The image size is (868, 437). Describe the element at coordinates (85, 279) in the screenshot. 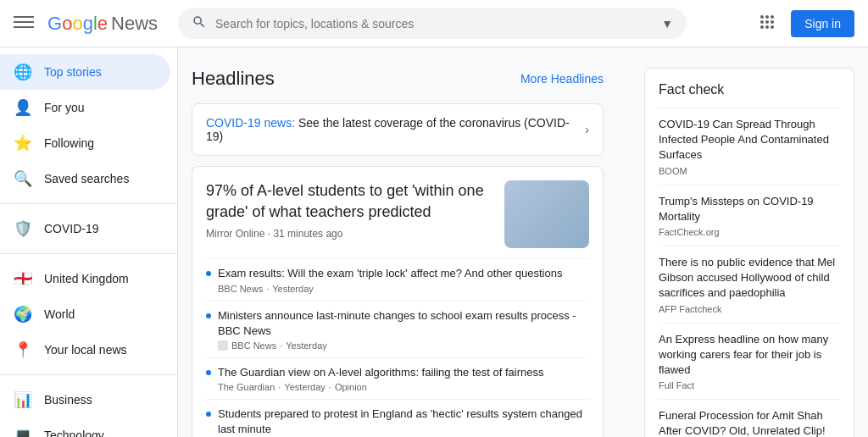

I see `sidebar-item-uk: 🏴󠁧󠁢󠁥󠁮󠁧󠁿 United Kingdom` at that location.